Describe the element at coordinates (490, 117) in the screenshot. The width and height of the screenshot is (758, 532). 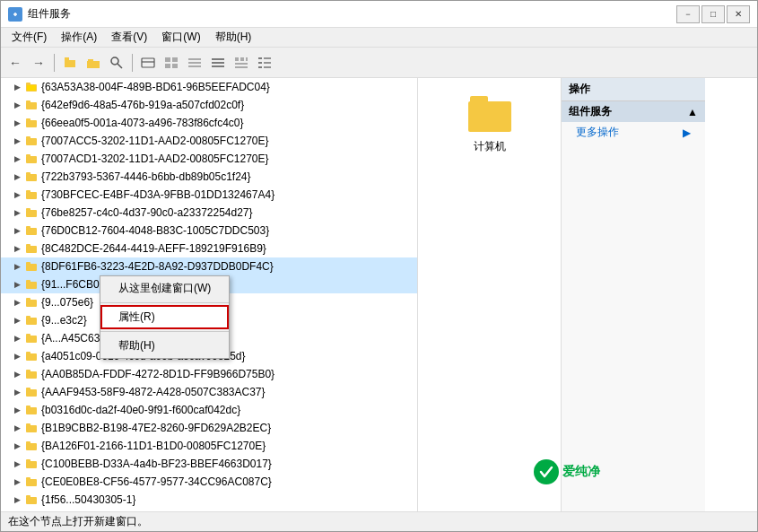
I see `folder-body` at that location.